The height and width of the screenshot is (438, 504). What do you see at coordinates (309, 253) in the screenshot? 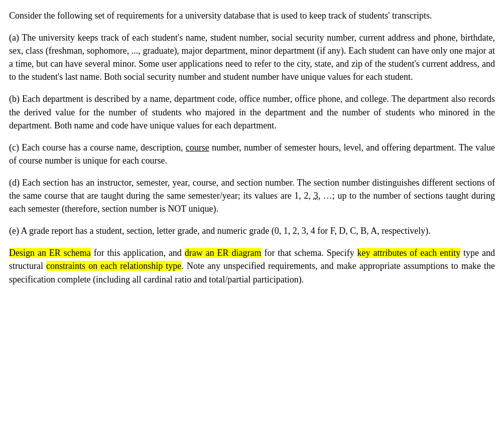
I see `final-post1: for that schema. Specify` at bounding box center [309, 253].